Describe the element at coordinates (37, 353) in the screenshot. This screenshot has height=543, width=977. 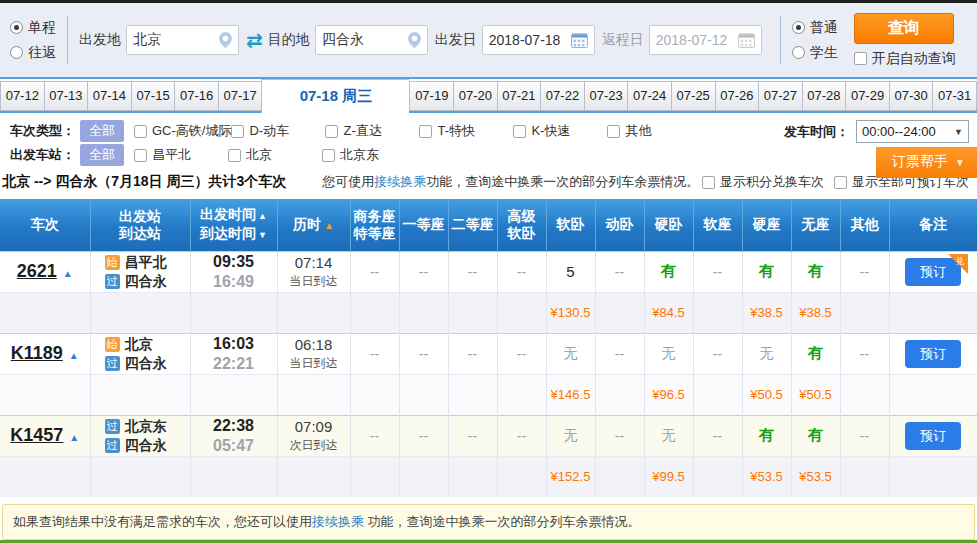
I see `train-code-link: K1189` at that location.